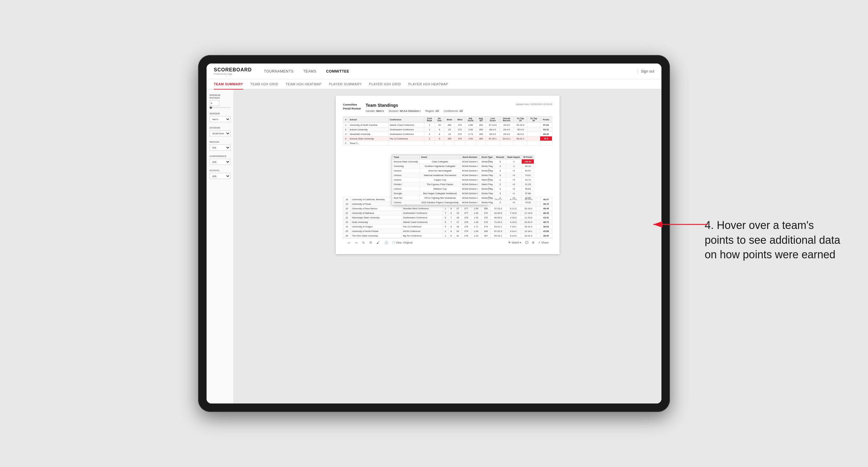 The width and height of the screenshot is (868, 467). Describe the element at coordinates (214, 103) in the screenshot. I see `min-rounds-input` at that location.